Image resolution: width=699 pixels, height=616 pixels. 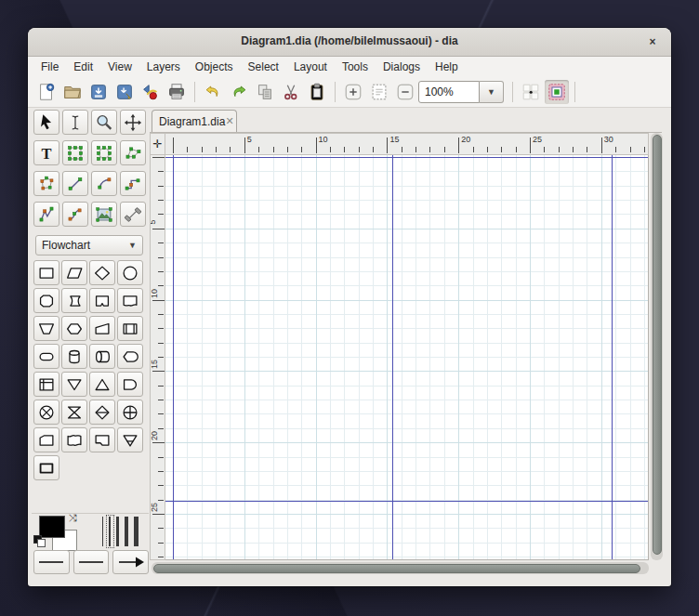 What do you see at coordinates (653, 42) in the screenshot?
I see `window-close-button: ×` at bounding box center [653, 42].